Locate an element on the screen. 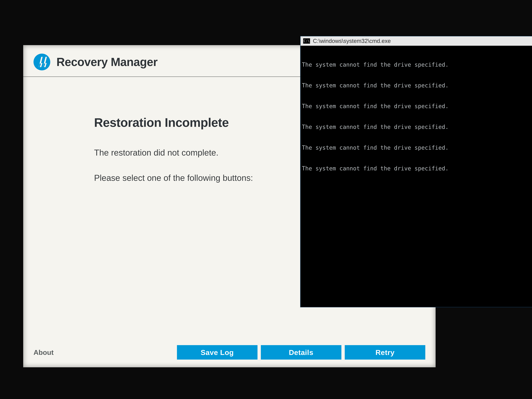  cmd-title: C:\windows\system32\cmd.exe is located at coordinates (352, 41).